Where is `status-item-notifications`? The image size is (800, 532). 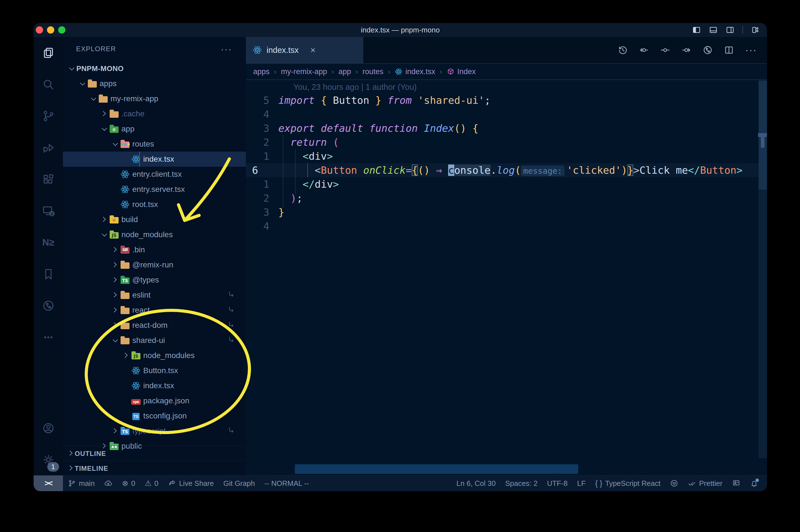
status-item-notifications is located at coordinates (754, 483).